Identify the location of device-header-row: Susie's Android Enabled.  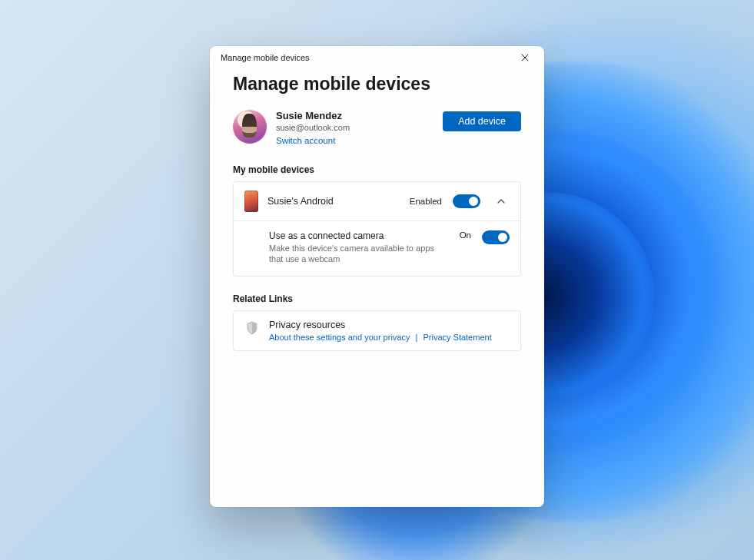
(377, 201).